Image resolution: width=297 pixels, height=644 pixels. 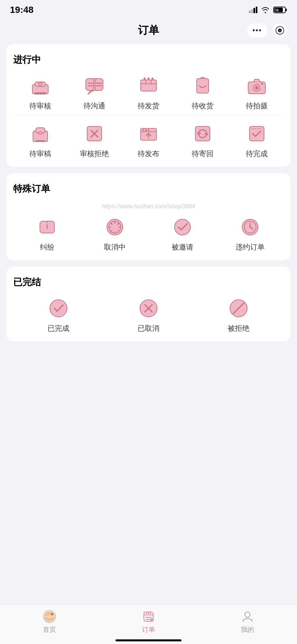 I want to click on nav-order-label: 订单, so click(x=148, y=630).